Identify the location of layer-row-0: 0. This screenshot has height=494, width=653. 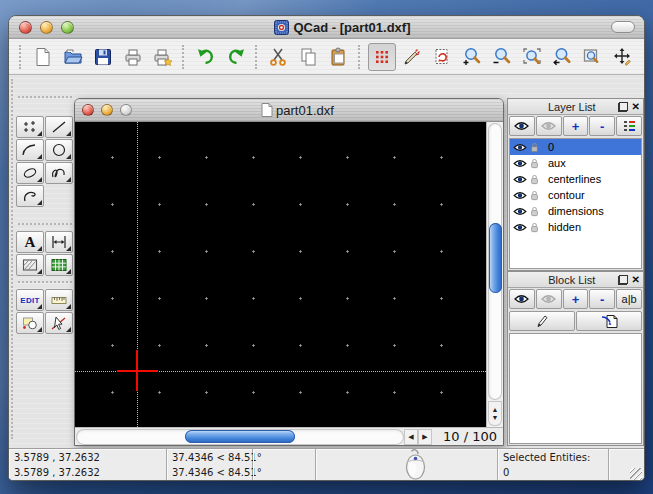
(576, 147).